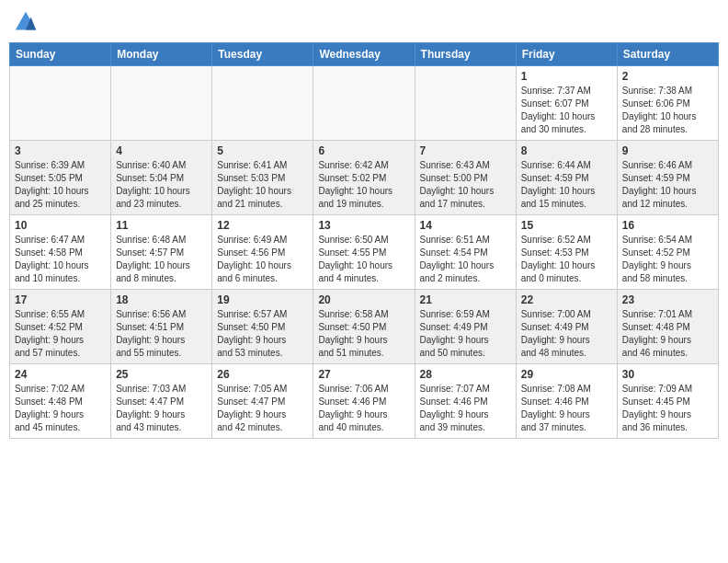 The height and width of the screenshot is (563, 728). Describe the element at coordinates (61, 327) in the screenshot. I see `calendar-cell-w3-d0: 17Sunrise: 6:55 AM Sunset: 4:52 PM Dayli…` at that location.